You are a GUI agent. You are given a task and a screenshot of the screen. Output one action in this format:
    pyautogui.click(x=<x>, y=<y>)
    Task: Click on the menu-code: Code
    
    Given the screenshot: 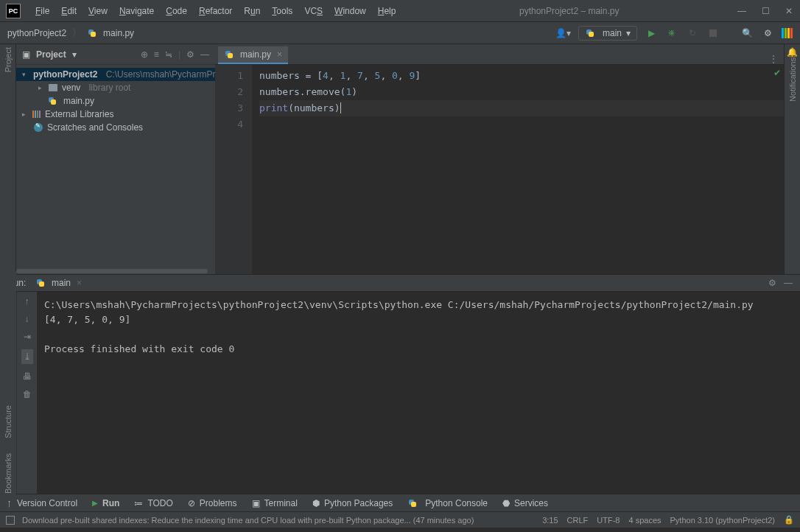 What is the action you would take?
    pyautogui.click(x=177, y=11)
    